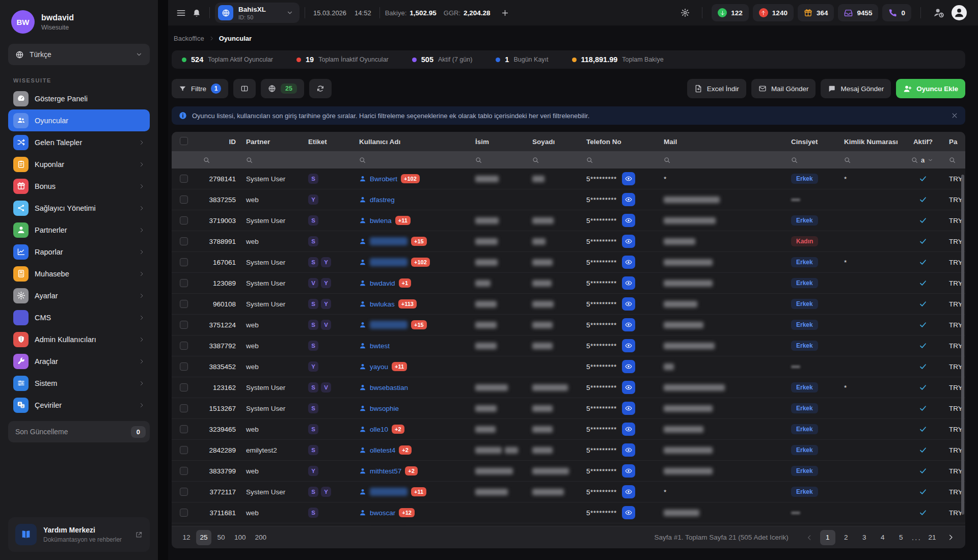  I want to click on column-header-cinsiyet: Cinsiyet, so click(810, 142).